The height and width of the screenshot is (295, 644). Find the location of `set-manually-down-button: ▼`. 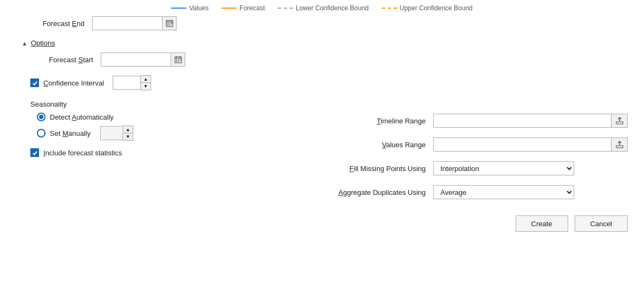

set-manually-down-button: ▼ is located at coordinates (128, 136).